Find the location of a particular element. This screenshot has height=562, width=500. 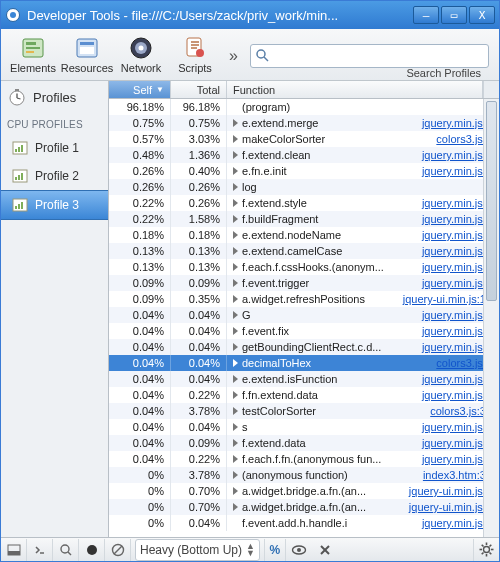

sidebar-item-profile: Profile 1 is located at coordinates (54, 148).